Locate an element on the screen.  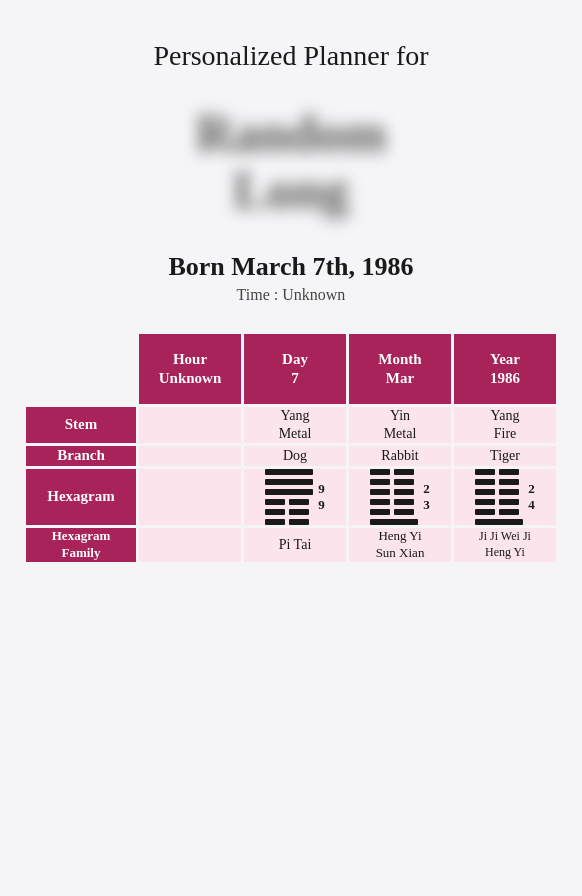
hexfam-hour is located at coordinates (190, 545).